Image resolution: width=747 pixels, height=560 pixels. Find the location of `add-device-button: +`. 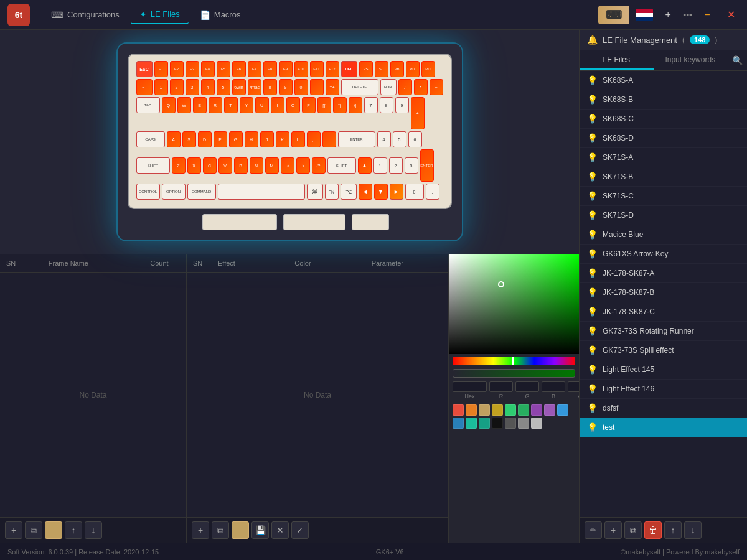

add-device-button: + is located at coordinates (668, 15).